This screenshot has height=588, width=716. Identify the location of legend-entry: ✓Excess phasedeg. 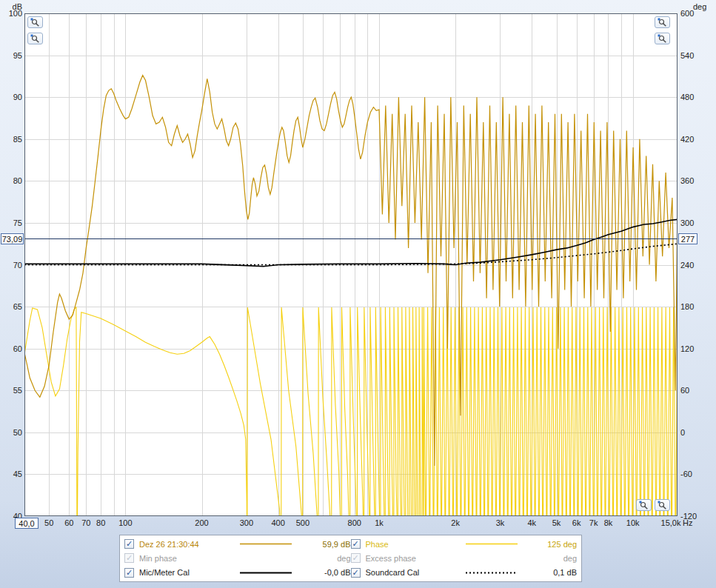
(464, 558).